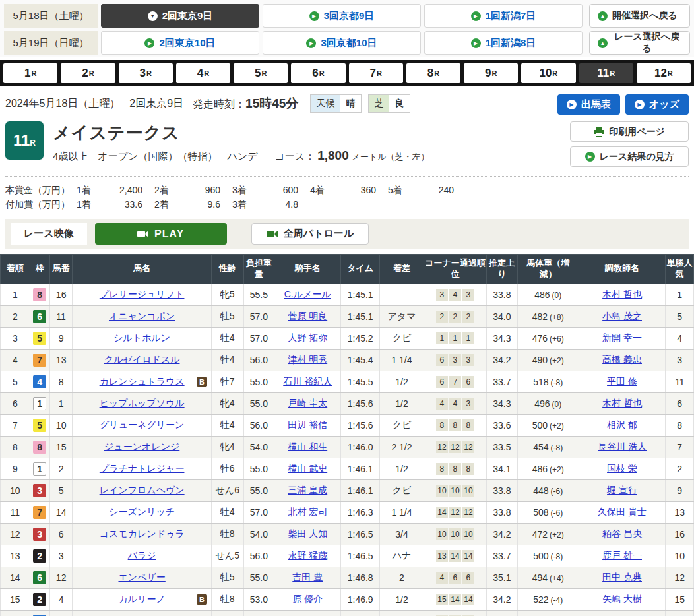 Image resolution: width=694 pixels, height=616 pixels. Describe the element at coordinates (622, 512) in the screenshot. I see `trainer-link: 久保田 貴士` at that location.